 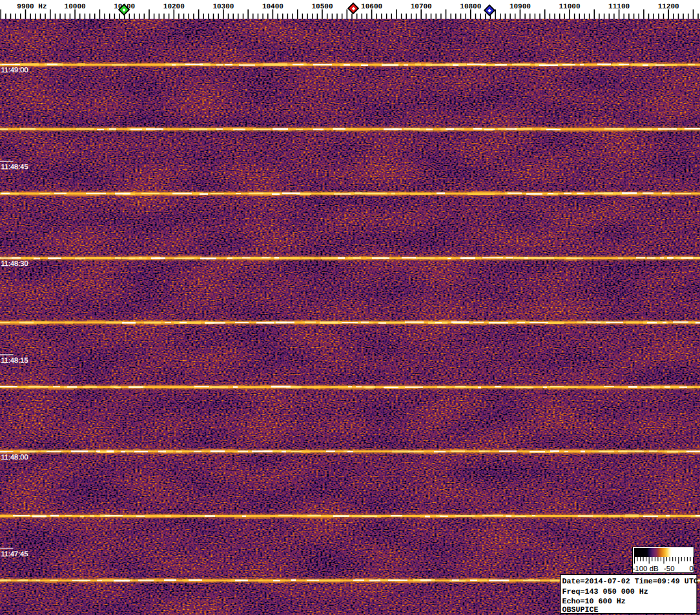 What do you see at coordinates (669, 7) in the screenshot?
I see `svg-text: 11200` at bounding box center [669, 7].